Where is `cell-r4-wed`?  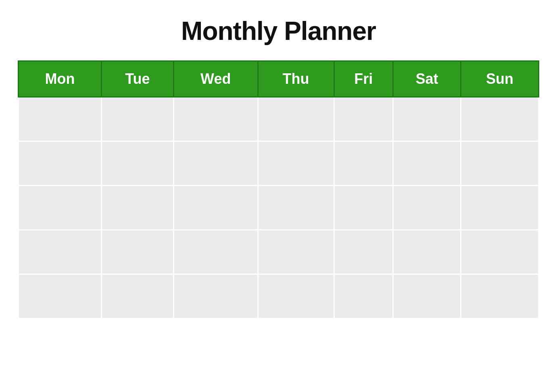 cell-r4-wed is located at coordinates (215, 252).